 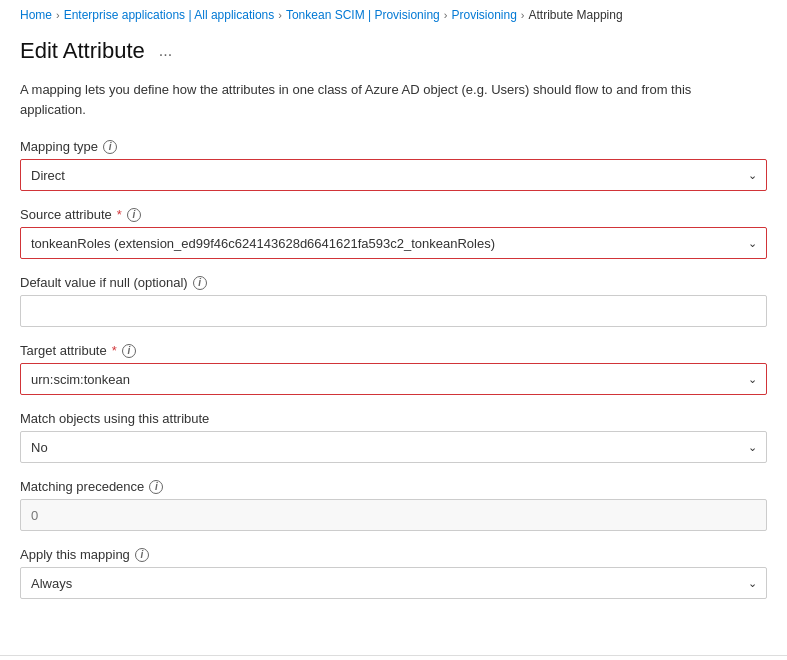 I want to click on match-objects-label: Match objects using this attribute, so click(x=394, y=418).